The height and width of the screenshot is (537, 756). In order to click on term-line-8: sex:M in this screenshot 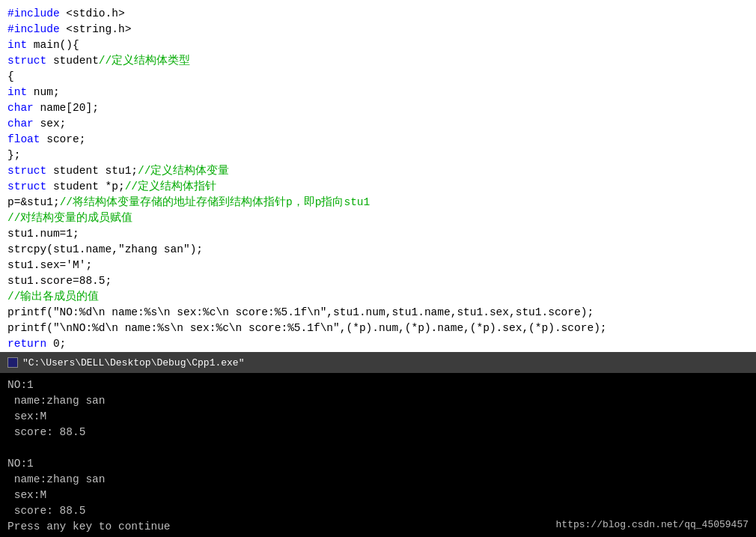, I will do `click(378, 496)`.